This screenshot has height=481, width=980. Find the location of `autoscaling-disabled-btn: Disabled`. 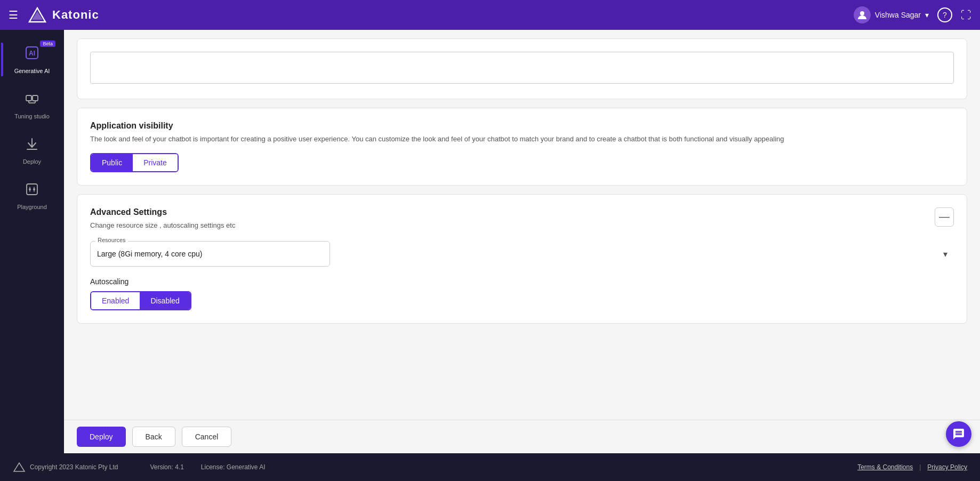

autoscaling-disabled-btn: Disabled is located at coordinates (165, 301).